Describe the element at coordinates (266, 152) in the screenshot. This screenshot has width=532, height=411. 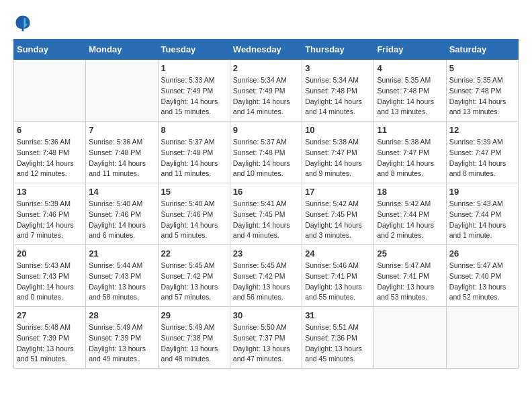
I see `calendar-cell: 9Sunrise: 5:37 AM Sunset: 7:48 PM Daylig…` at that location.